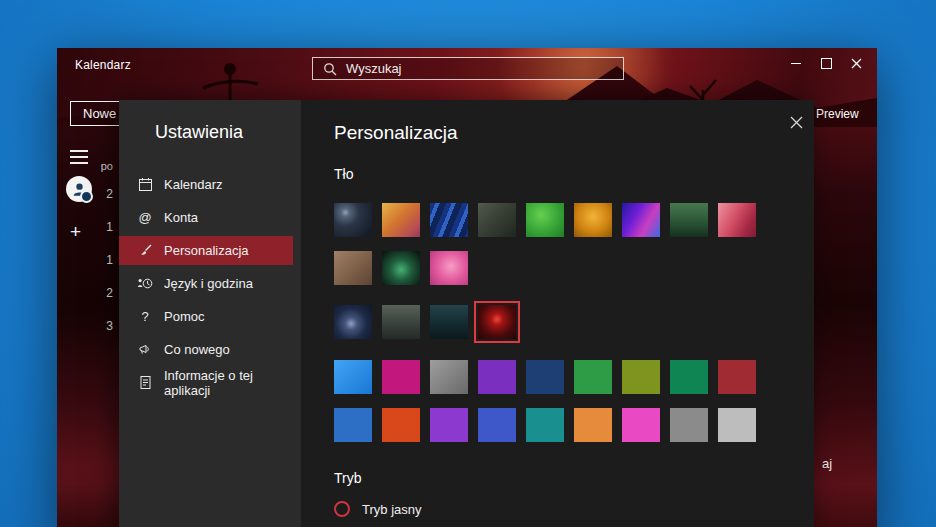 This screenshot has width=936, height=527. Describe the element at coordinates (353, 268) in the screenshot. I see `background-thumbnail-sand-texture` at that location.